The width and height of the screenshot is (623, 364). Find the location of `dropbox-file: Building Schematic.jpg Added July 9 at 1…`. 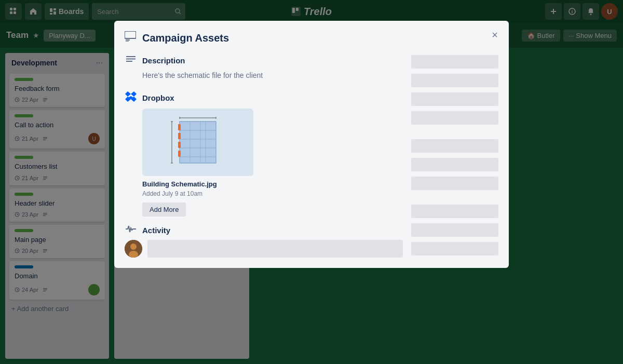

dropbox-file: Building Schematic.jpg Added July 9 at 1… is located at coordinates (273, 163).